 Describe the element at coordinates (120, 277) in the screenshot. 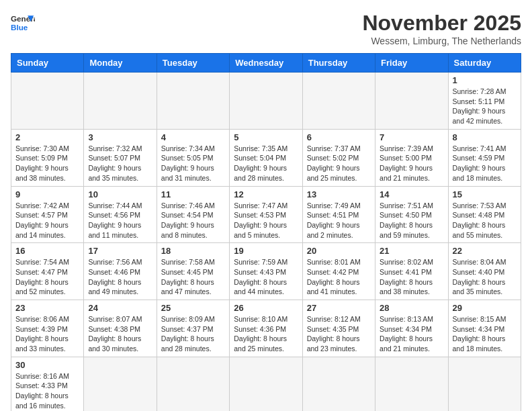

I see `day-info: Sunrise: 7:56 AM Sunset: 4:46 PM Dayligh…` at that location.